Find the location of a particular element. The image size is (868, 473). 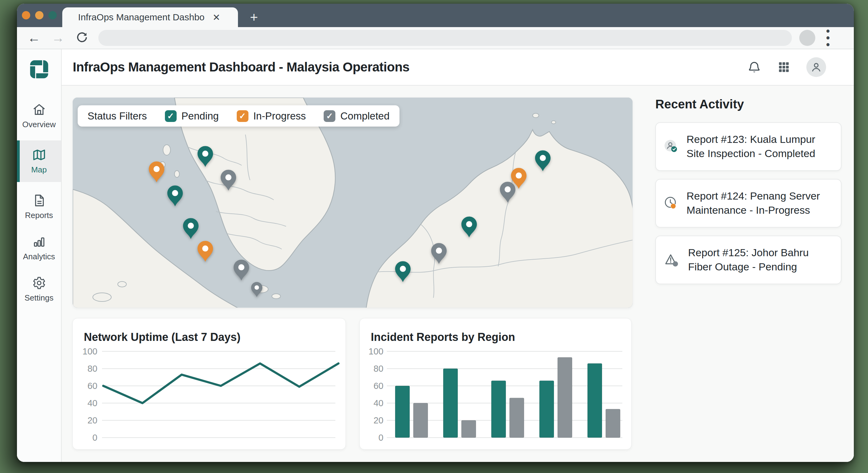

new-tab-button: + is located at coordinates (254, 18).